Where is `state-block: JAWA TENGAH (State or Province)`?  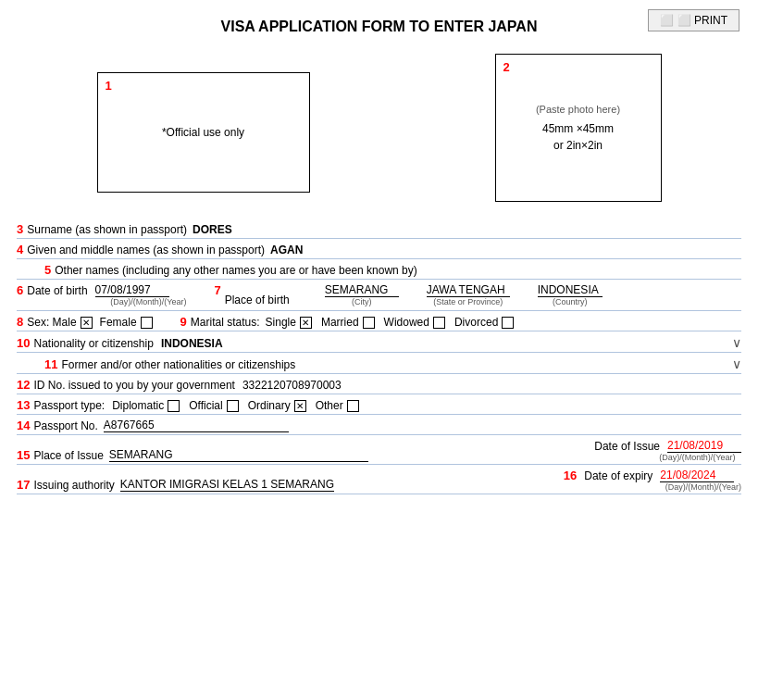
state-block: JAWA TENGAH (State or Province) is located at coordinates (468, 294).